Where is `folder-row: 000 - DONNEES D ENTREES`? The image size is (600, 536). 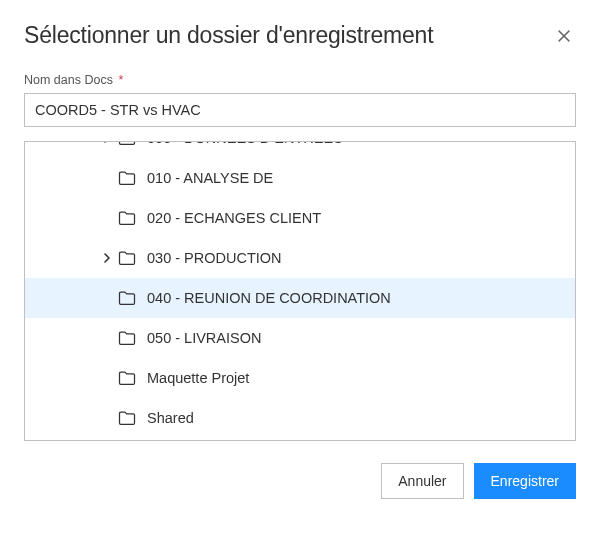
folder-row: 000 - DONNEES D ENTREES is located at coordinates (300, 150).